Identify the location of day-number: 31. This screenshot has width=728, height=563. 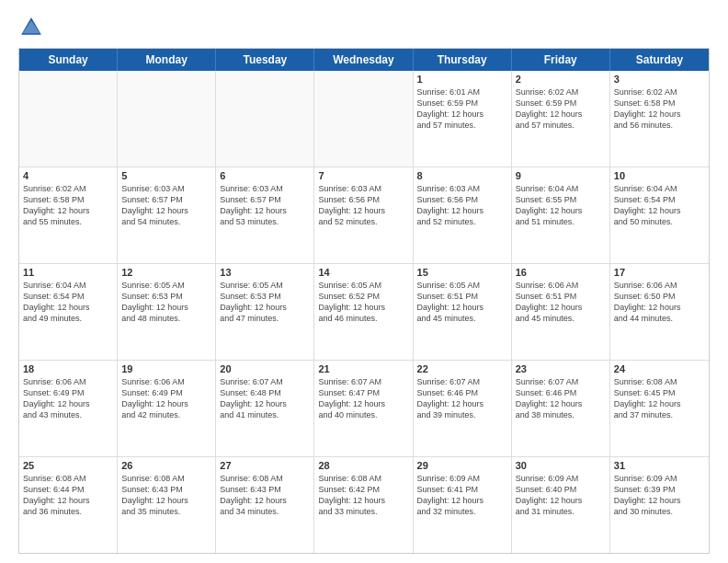
(660, 465).